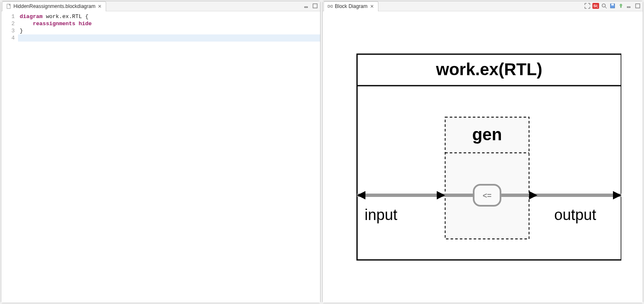  I want to click on diagram-toolbar: SI;, so click(613, 6).